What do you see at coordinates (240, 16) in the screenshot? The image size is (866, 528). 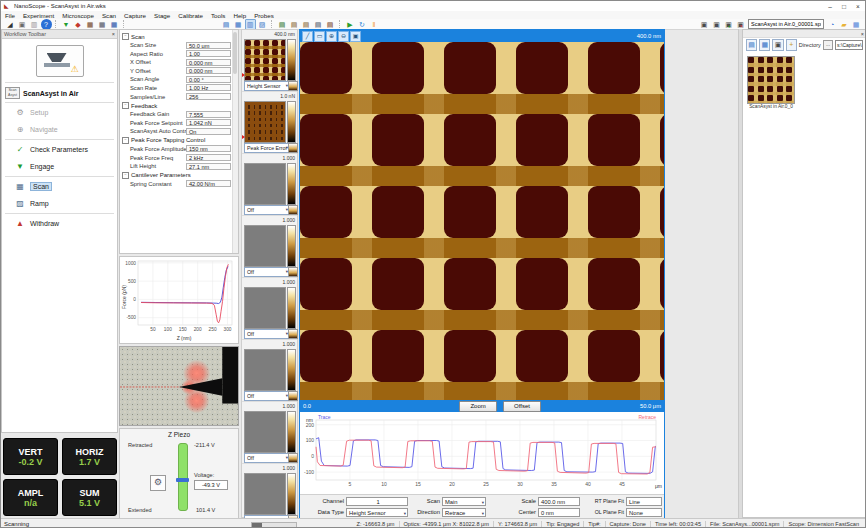 I see `menu-help: Help` at bounding box center [240, 16].